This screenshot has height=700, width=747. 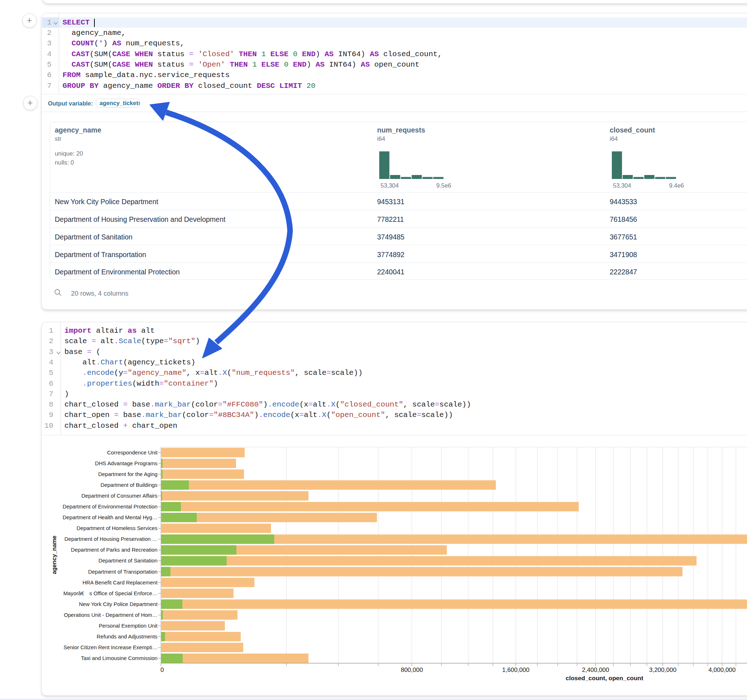 I want to click on svg-text: 3,200,000, so click(x=663, y=670).